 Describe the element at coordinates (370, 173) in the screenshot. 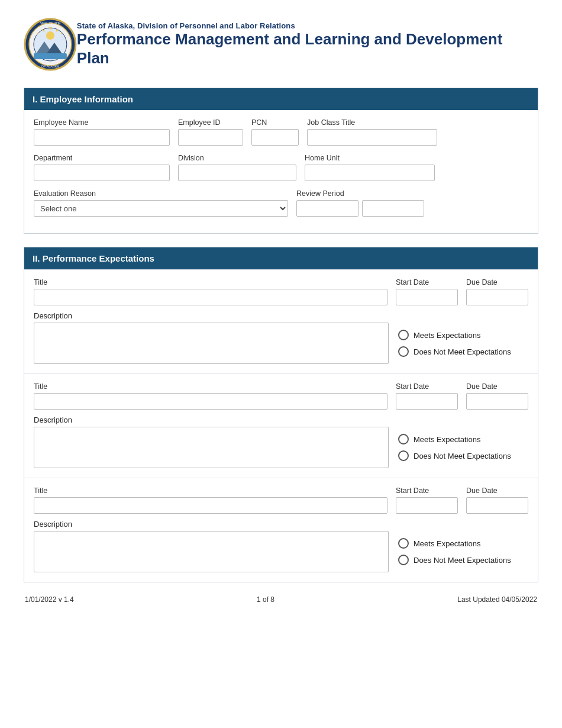

I see `home-unit-input` at that location.